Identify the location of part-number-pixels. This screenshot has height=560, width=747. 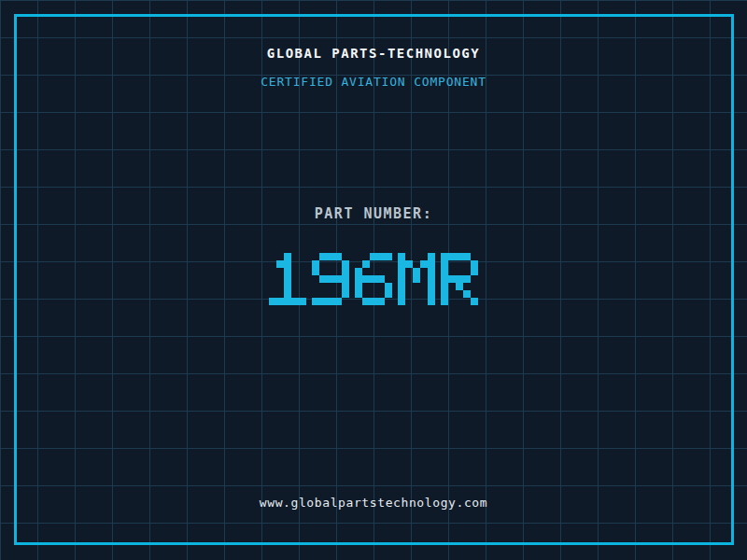
(374, 279).